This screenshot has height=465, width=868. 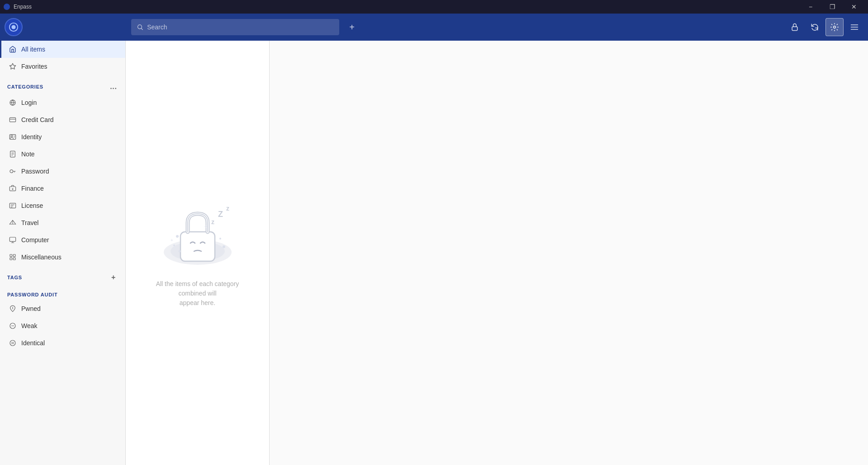 What do you see at coordinates (13, 326) in the screenshot?
I see `weak-icon` at bounding box center [13, 326].